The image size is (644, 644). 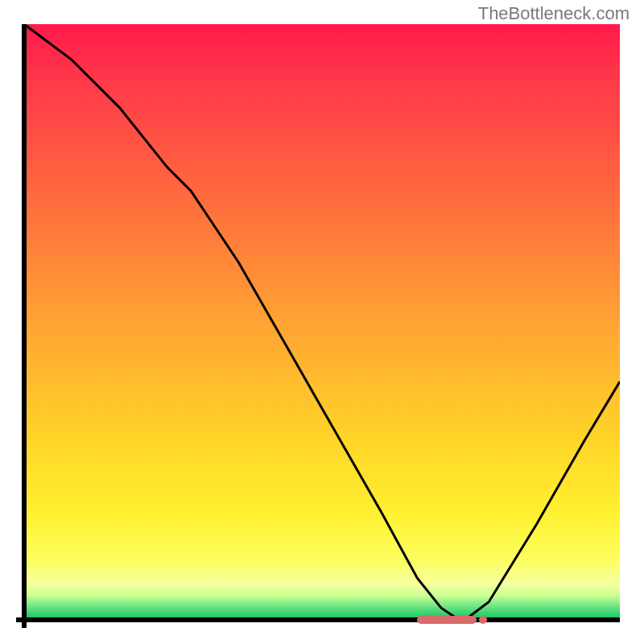 What do you see at coordinates (554, 14) in the screenshot?
I see `watermark-text: TheBottleneck.com` at bounding box center [554, 14].